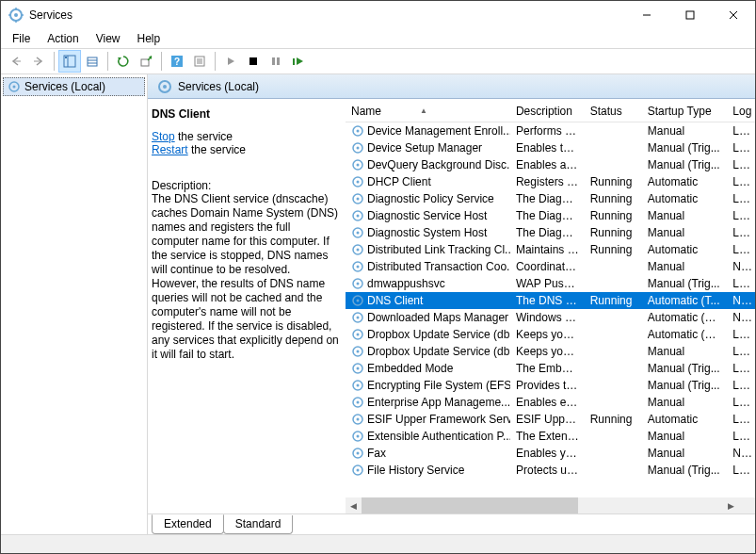  Describe the element at coordinates (548, 318) in the screenshot. I see `service-desc: Windows se...` at that location.